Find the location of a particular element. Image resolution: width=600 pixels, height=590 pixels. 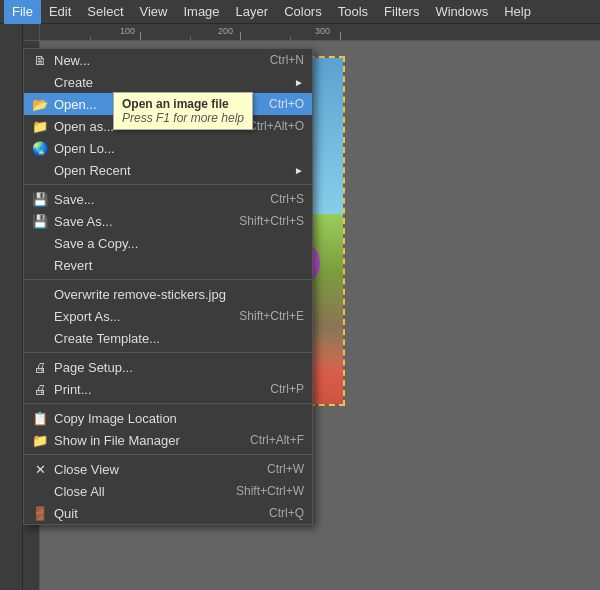

menu-item-open-recent-label: Open Recent is located at coordinates (92, 170).